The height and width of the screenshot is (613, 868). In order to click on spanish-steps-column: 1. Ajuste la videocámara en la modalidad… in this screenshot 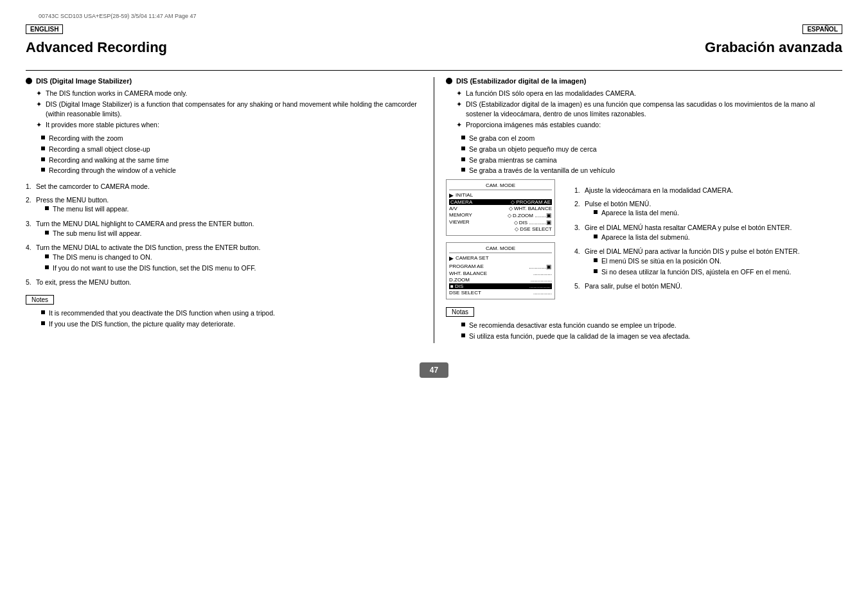, I will do `click(708, 239)`.